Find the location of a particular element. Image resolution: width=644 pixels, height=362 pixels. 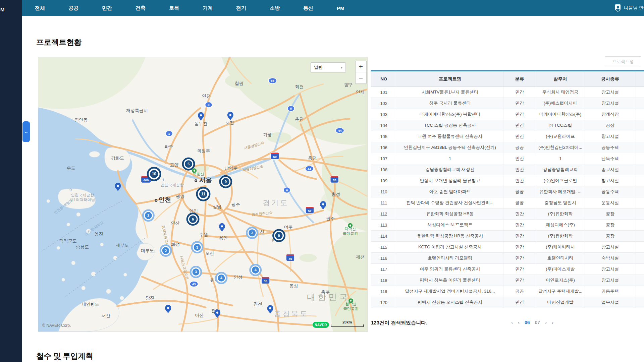

route-badge-60: 60 is located at coordinates (275, 156).